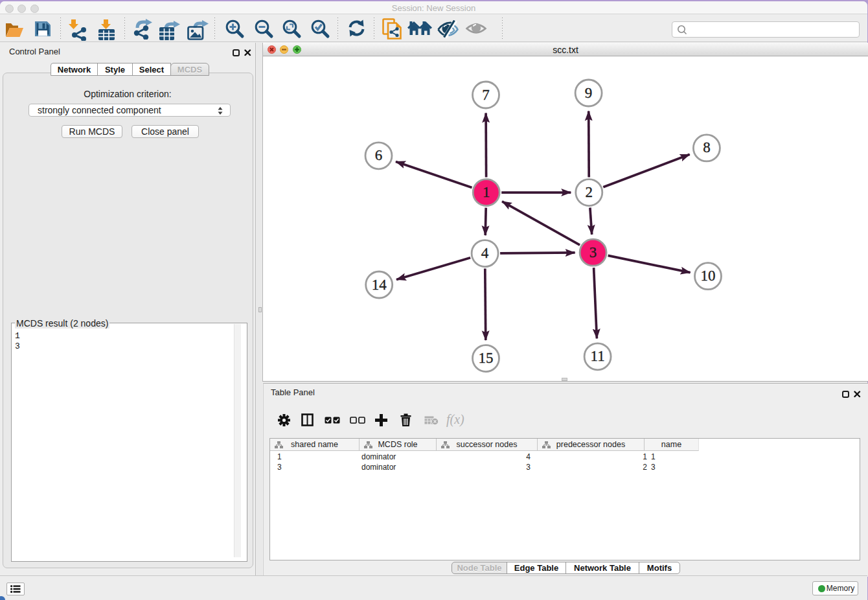 The width and height of the screenshot is (868, 600). What do you see at coordinates (379, 156) in the screenshot?
I see `svg-text: 6` at bounding box center [379, 156].